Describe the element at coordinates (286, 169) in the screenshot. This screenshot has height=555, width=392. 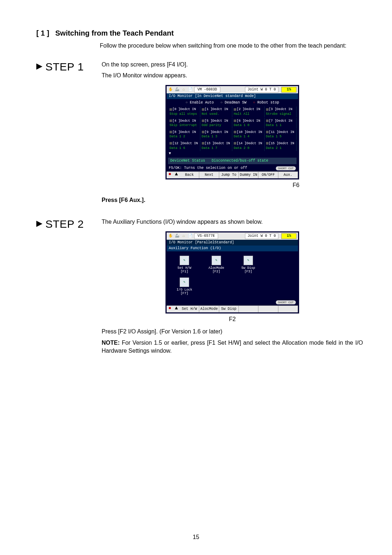
I see `shortcut-badge: SHORT CUT` at that location.